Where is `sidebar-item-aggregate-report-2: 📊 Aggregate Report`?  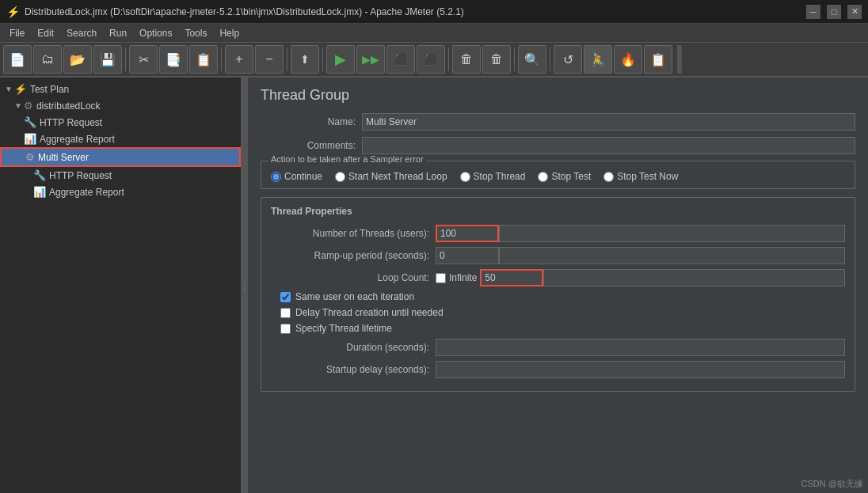
sidebar-item-aggregate-report-2: 📊 Aggregate Report is located at coordinates (120, 192).